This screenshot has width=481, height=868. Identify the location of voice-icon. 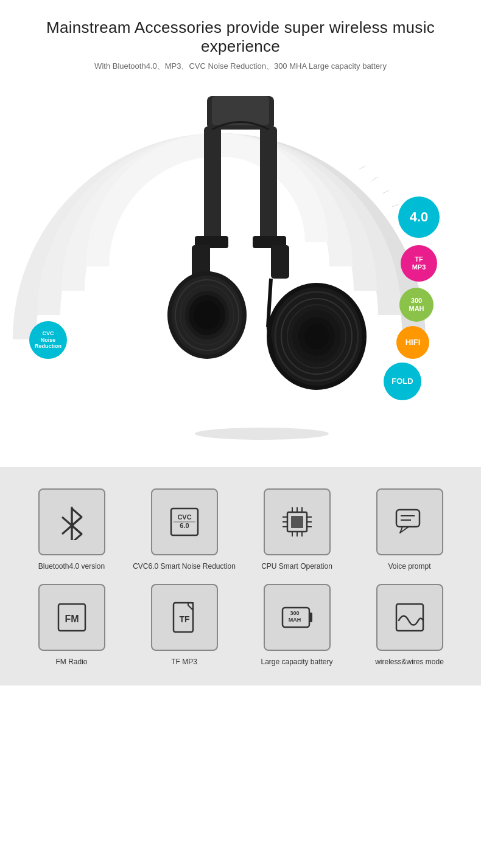
(410, 522).